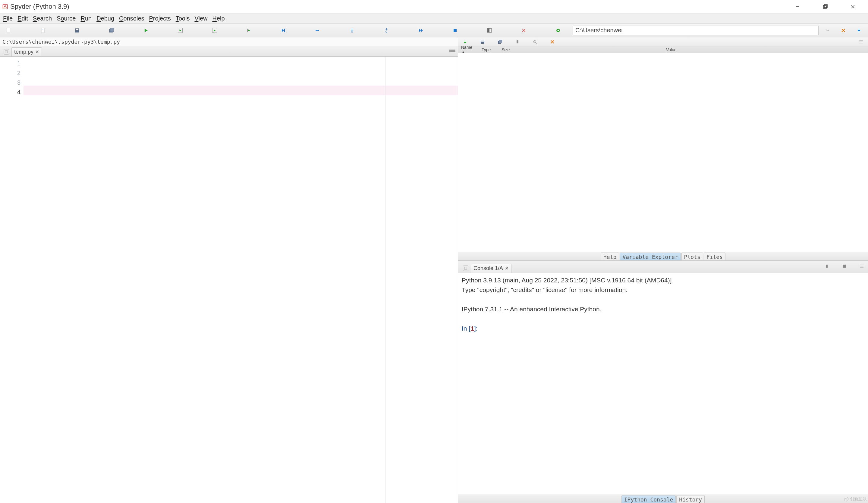 The height and width of the screenshot is (503, 868). Describe the element at coordinates (798, 7) in the screenshot. I see `minimize-button` at that location.